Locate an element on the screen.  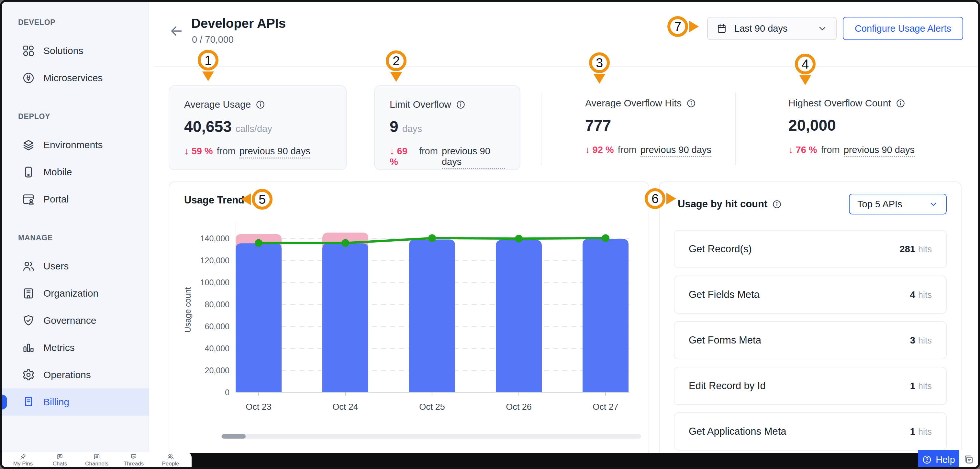
api-hit-row-get-fields-meta: Get Fields Meta4hits is located at coordinates (810, 295).